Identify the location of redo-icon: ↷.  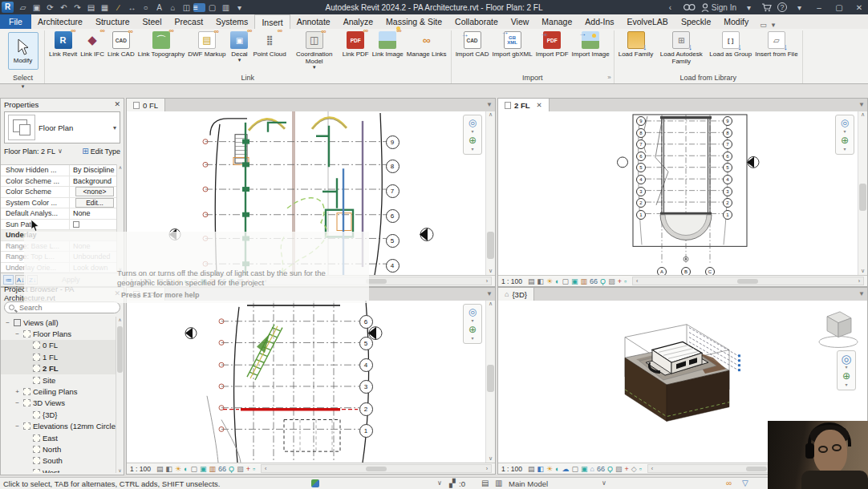
(77, 8).